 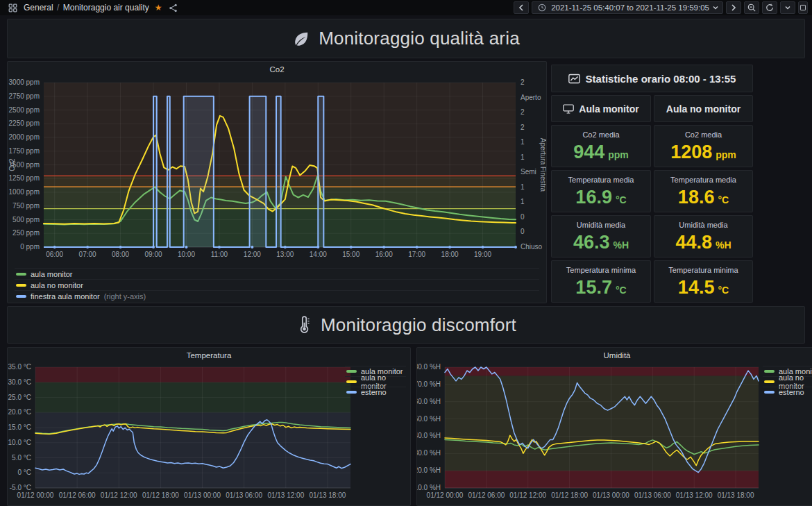 I want to click on time-range-picker: 2021-11-25 05:40:07 to 2021-11-25 19:59:…, so click(x=627, y=8).